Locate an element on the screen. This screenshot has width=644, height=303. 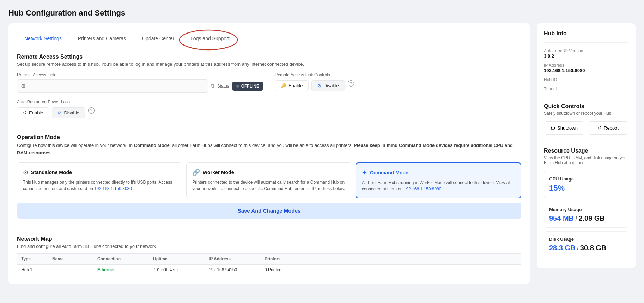
cpu-label: CPU Usage is located at coordinates (586, 179).